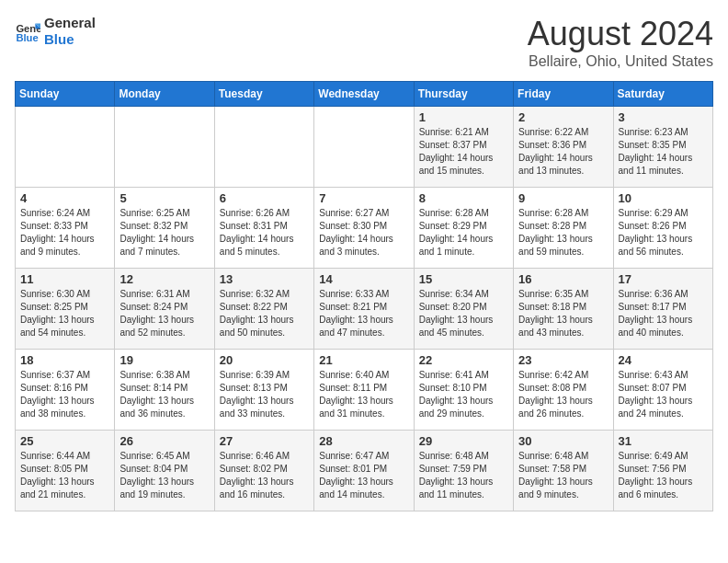 This screenshot has width=728, height=563. What do you see at coordinates (463, 118) in the screenshot?
I see `day-number: 1` at bounding box center [463, 118].